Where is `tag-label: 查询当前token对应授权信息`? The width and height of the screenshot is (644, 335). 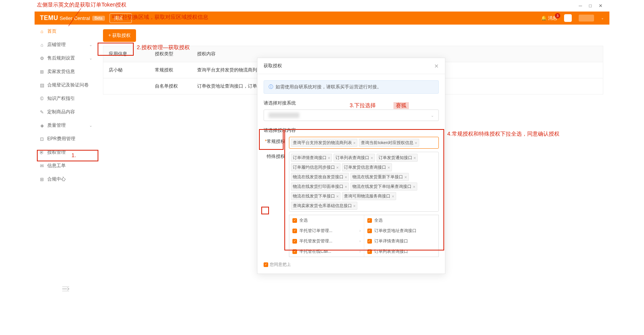 tag-label: 查询当前token对应授权信息 is located at coordinates (387, 143).